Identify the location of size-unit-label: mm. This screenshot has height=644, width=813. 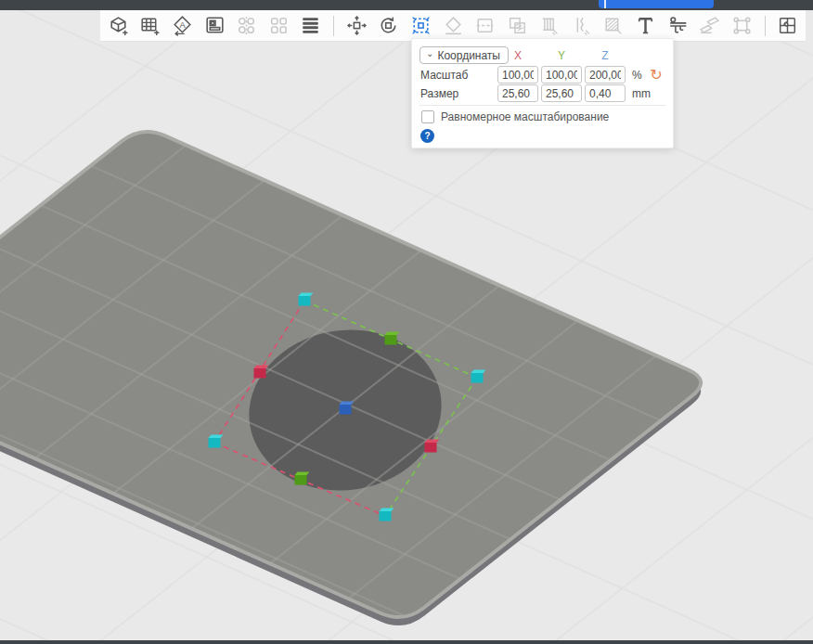
(641, 94).